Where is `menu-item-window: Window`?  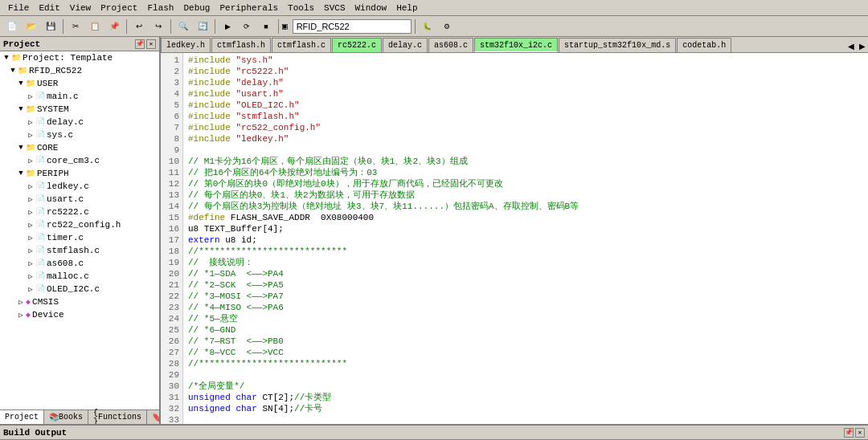
menu-item-window: Window is located at coordinates (371, 8).